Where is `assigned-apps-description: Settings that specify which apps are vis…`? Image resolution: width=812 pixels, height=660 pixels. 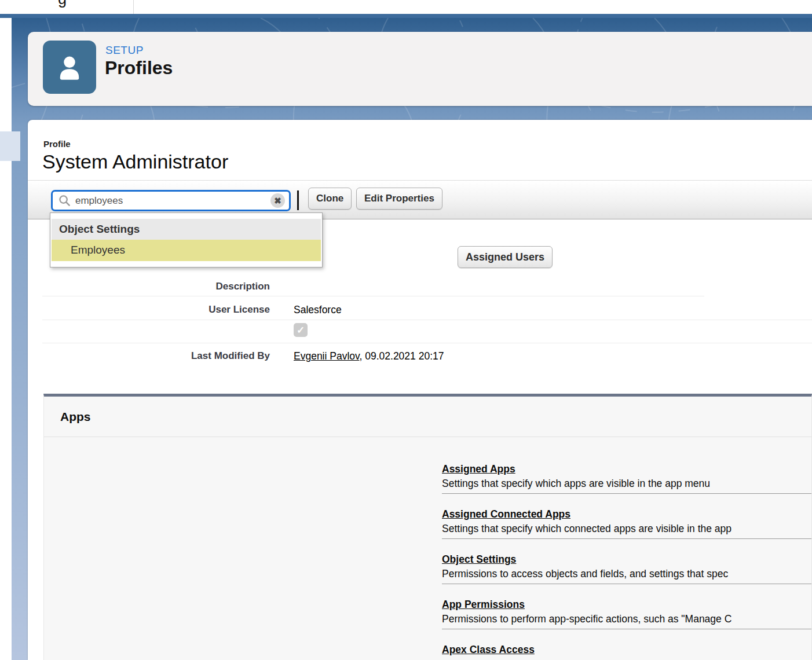
assigned-apps-description: Settings that specify which apps are vis… is located at coordinates (627, 484).